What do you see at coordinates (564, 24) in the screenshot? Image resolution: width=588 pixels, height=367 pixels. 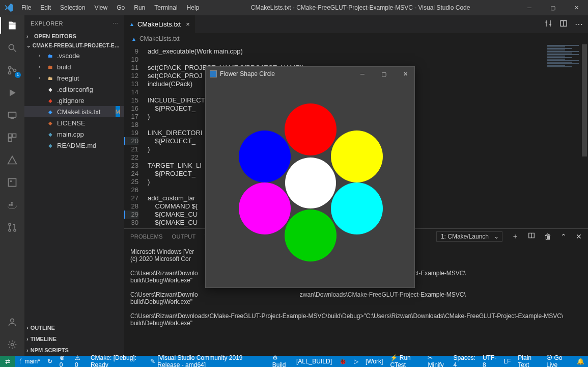 I see `split-editor-icon` at bounding box center [564, 24].